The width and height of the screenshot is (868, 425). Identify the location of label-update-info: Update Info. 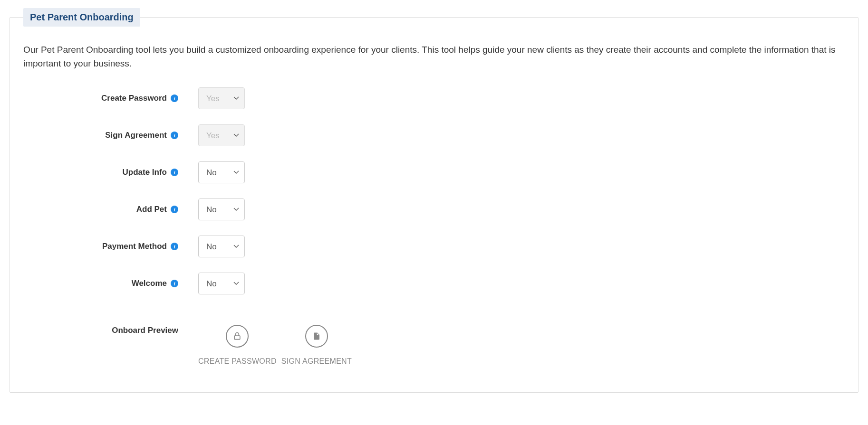
(145, 172).